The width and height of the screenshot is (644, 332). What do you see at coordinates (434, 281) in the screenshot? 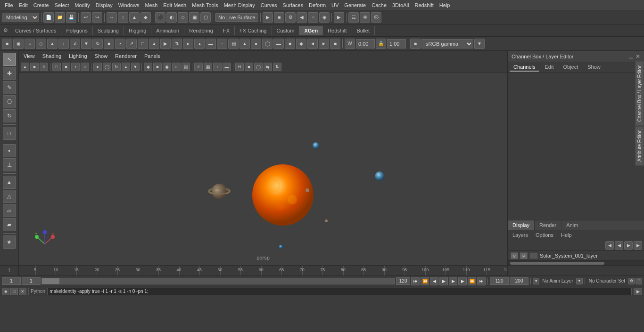
I see `pb-step-back-btn: ◀` at bounding box center [434, 281].